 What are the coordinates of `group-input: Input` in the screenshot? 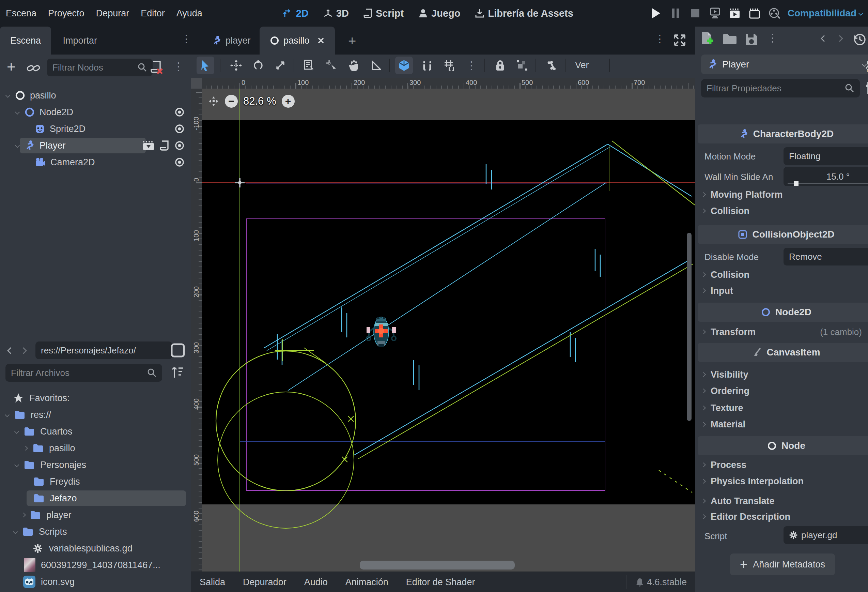 It's located at (717, 291).